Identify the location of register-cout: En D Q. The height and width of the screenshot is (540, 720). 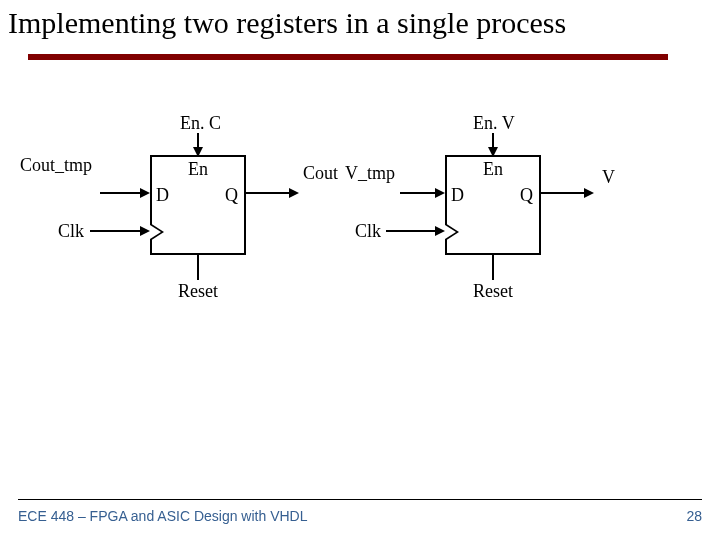
(198, 205).